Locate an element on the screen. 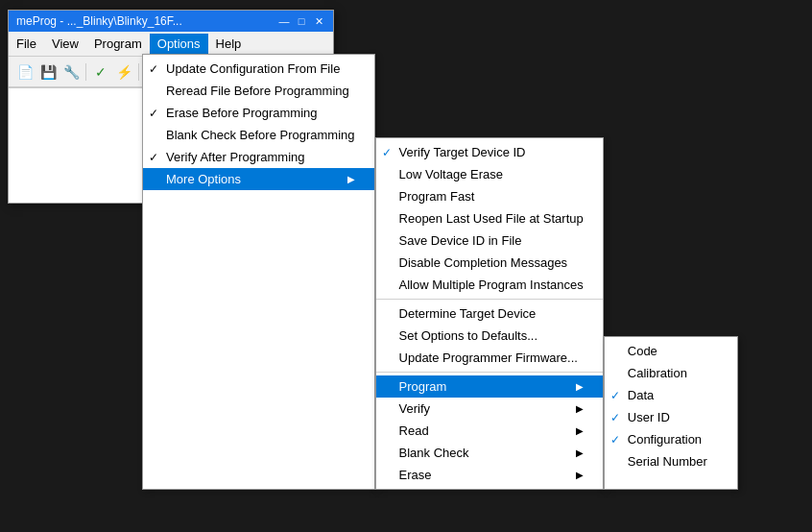  menu-item-determine-target: Determine Target Device is located at coordinates (490, 313).